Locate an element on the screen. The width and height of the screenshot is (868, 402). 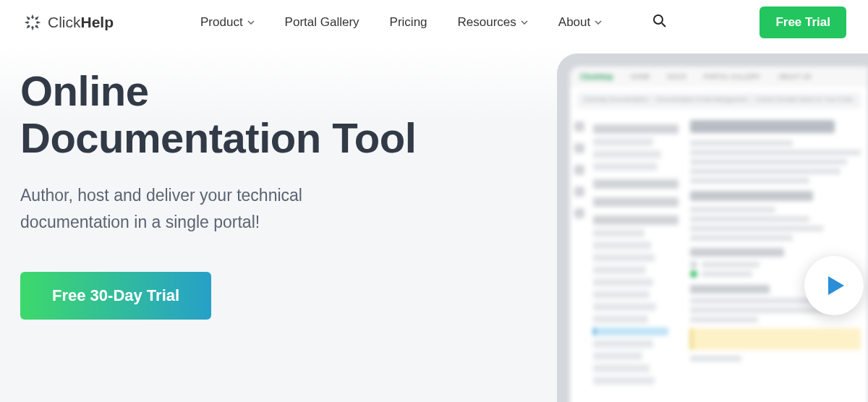
nav-label: Product is located at coordinates (221, 22).